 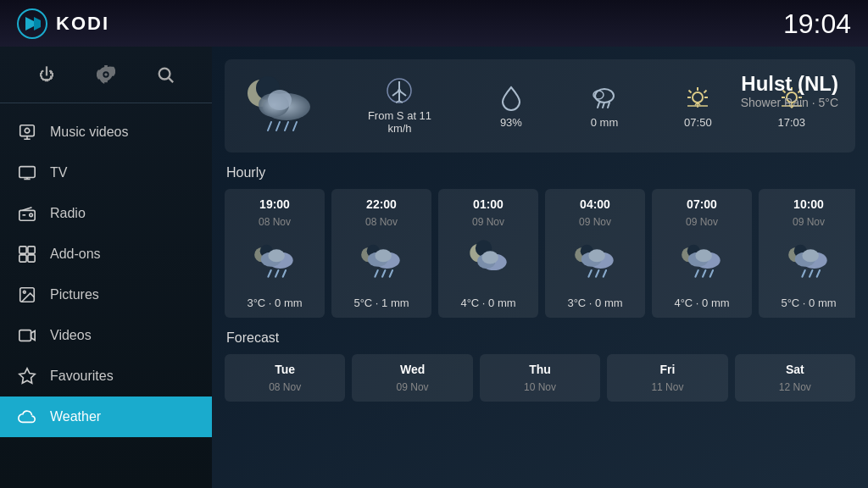 I want to click on forecast-card: Wed 09 Nov, so click(x=412, y=378).